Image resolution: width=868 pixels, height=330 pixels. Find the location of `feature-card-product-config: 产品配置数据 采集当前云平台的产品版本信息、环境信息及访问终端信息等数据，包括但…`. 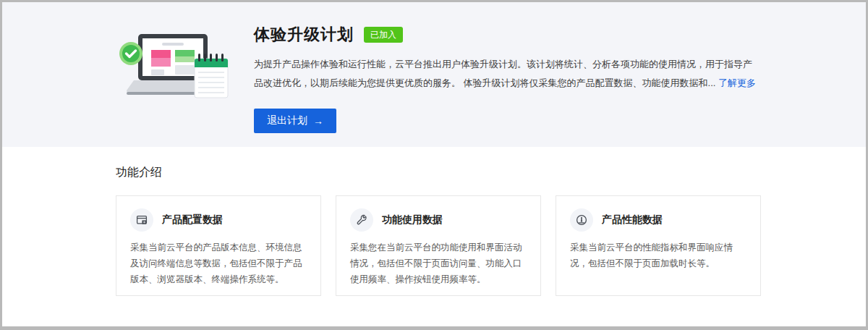

feature-card-product-config: 产品配置数据 采集当前云平台的产品版本信息、环境信息及访问终端信息等数据，包括但… is located at coordinates (218, 246).